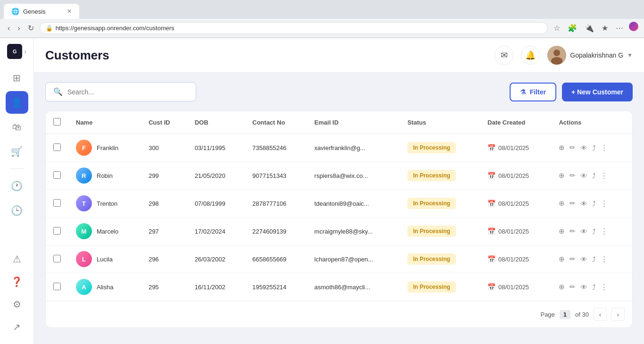  What do you see at coordinates (164, 148) in the screenshot?
I see `row-cust-id: 300` at bounding box center [164, 148].